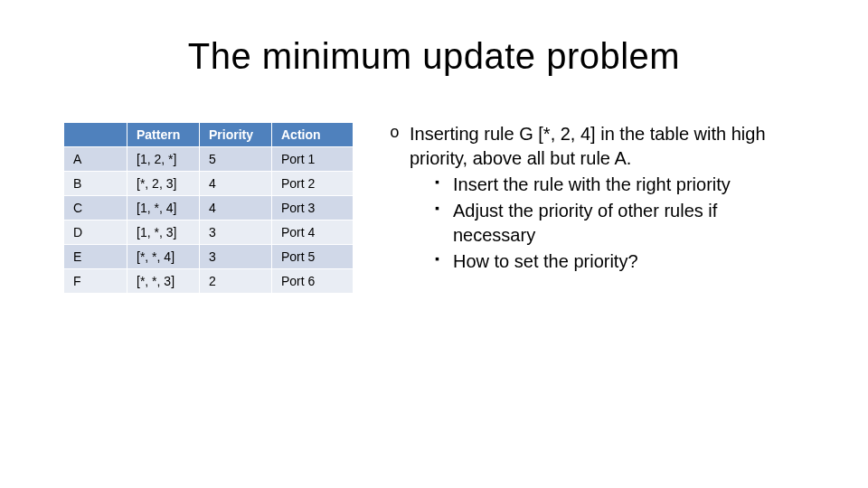 This screenshot has width=868, height=488. I want to click on table-row: C [1, *, 4] 4 Port 3, so click(209, 208).